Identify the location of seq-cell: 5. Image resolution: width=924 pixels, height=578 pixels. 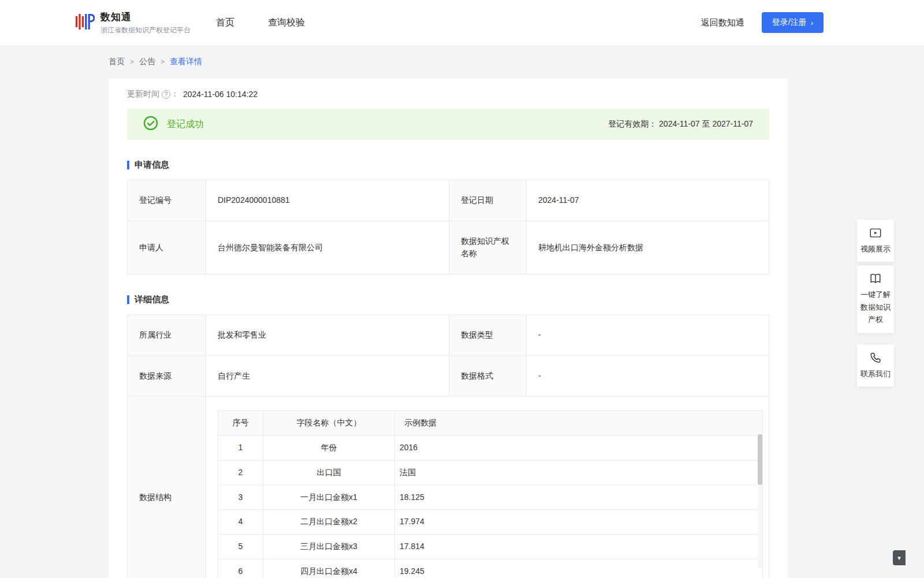
(241, 547).